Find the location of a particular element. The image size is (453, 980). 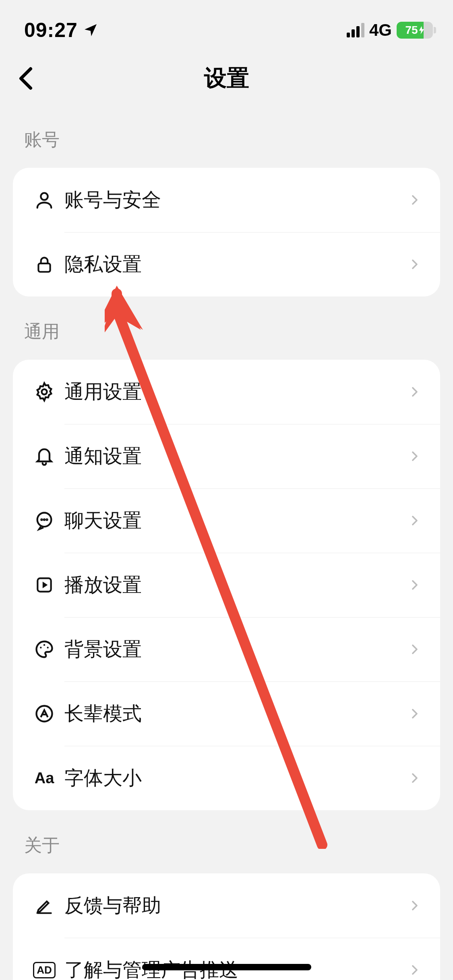

bell-icon is located at coordinates (44, 456).